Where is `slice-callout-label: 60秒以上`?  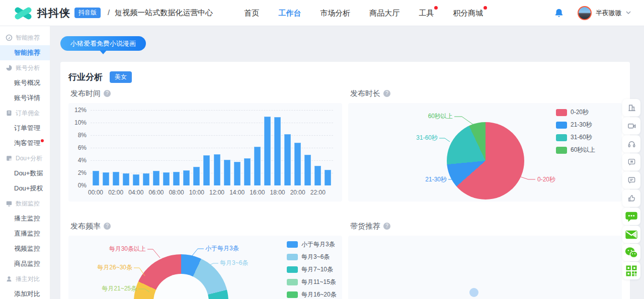 slice-callout-label: 60秒以上 is located at coordinates (441, 116).